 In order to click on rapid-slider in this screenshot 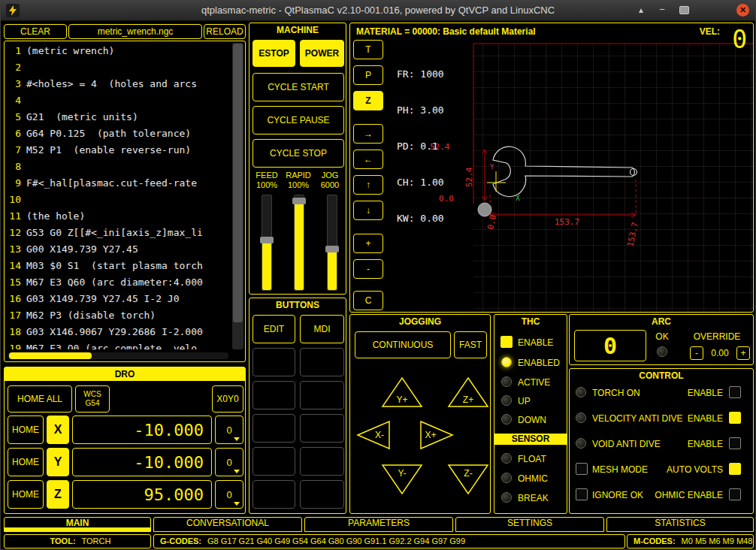, I will do `click(299, 243)`.